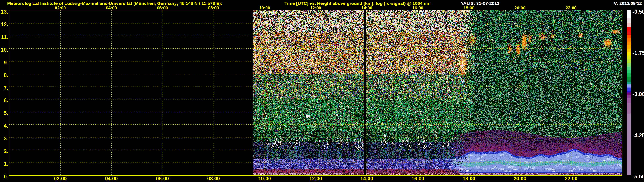  Describe the element at coordinates (4, 139) in the screenshot. I see `y-tick-label: 3.` at that location.